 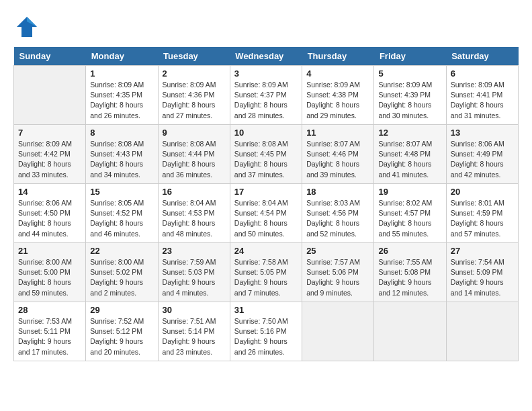 What do you see at coordinates (266, 154) in the screenshot?
I see `week-row-2: 7Sunrise: 8:09 AMSunset: 4:42 PMDaylight…` at bounding box center [266, 154].